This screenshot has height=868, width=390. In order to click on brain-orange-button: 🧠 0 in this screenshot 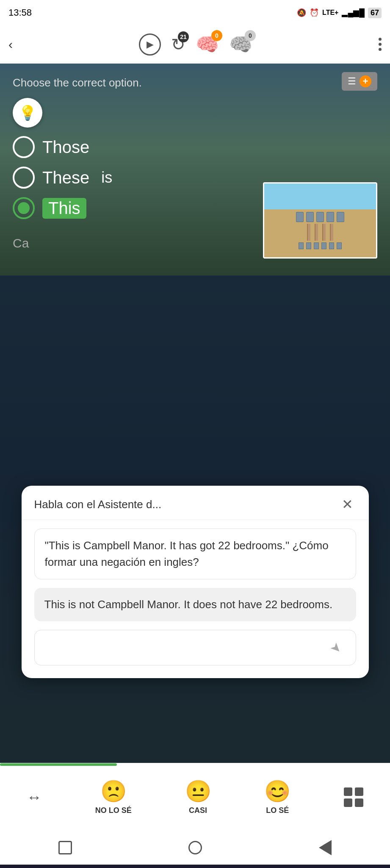, I will do `click(207, 45)`.